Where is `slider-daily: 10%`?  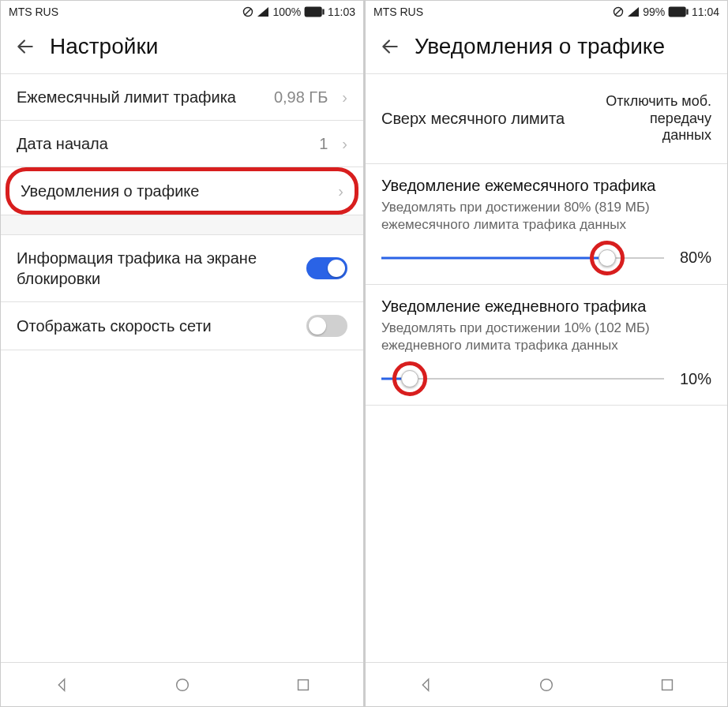 slider-daily: 10% is located at coordinates (546, 382).